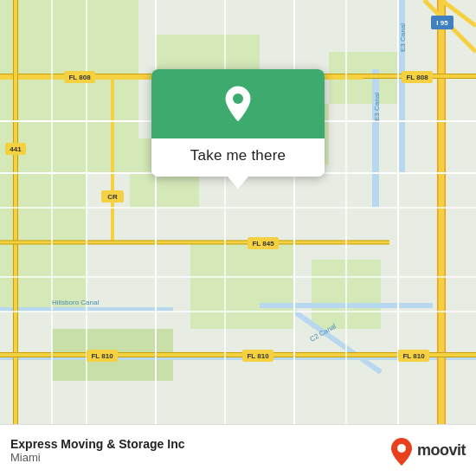 This screenshot has height=476, width=476. What do you see at coordinates (238, 183) in the screenshot?
I see `popup-arrow` at bounding box center [238, 183].